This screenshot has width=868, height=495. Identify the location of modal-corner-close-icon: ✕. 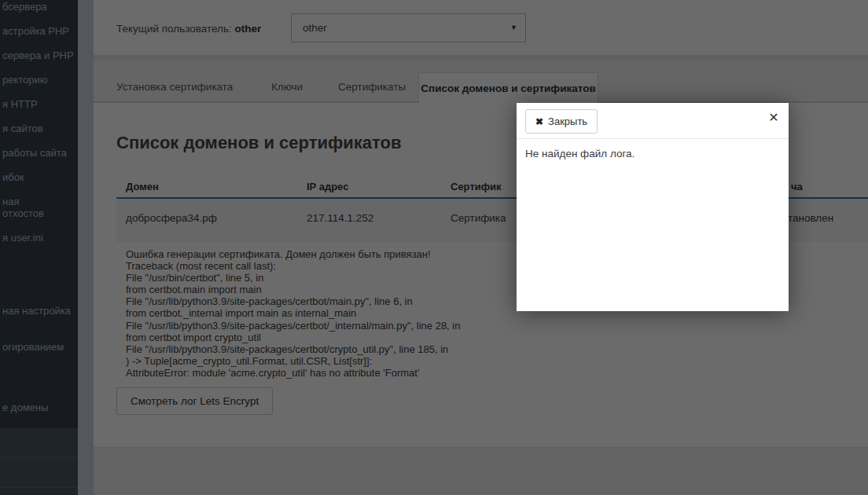
(774, 118).